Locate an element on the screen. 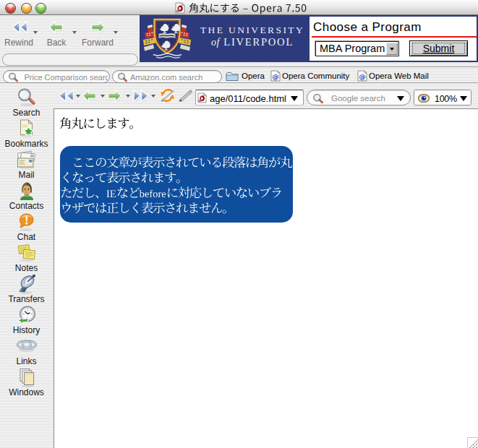 The image size is (478, 448). title-bar is located at coordinates (239, 7).